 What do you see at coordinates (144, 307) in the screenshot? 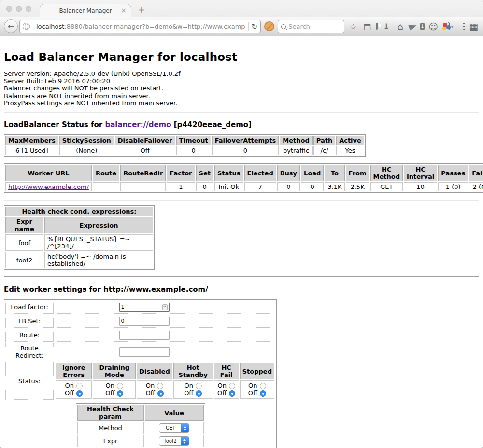
I see `load-factor-input` at bounding box center [144, 307].